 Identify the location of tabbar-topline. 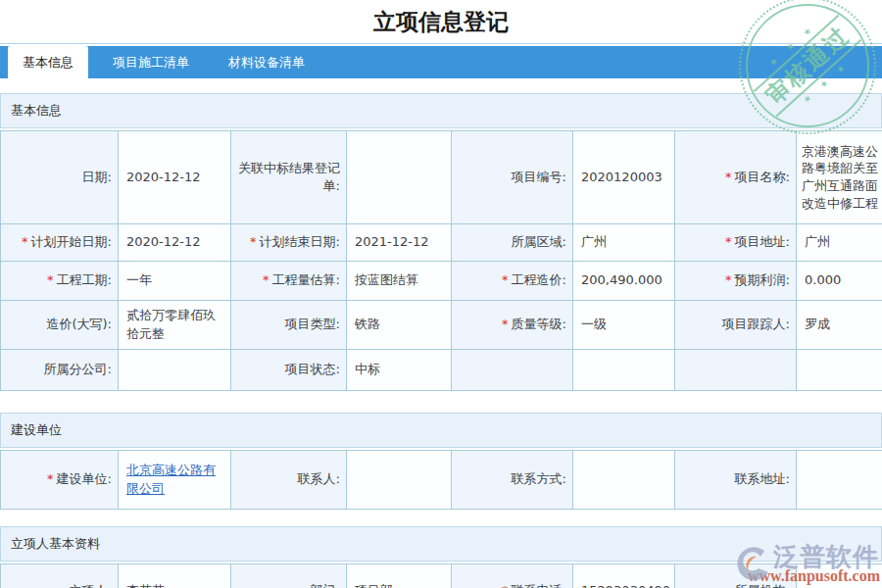
(441, 43).